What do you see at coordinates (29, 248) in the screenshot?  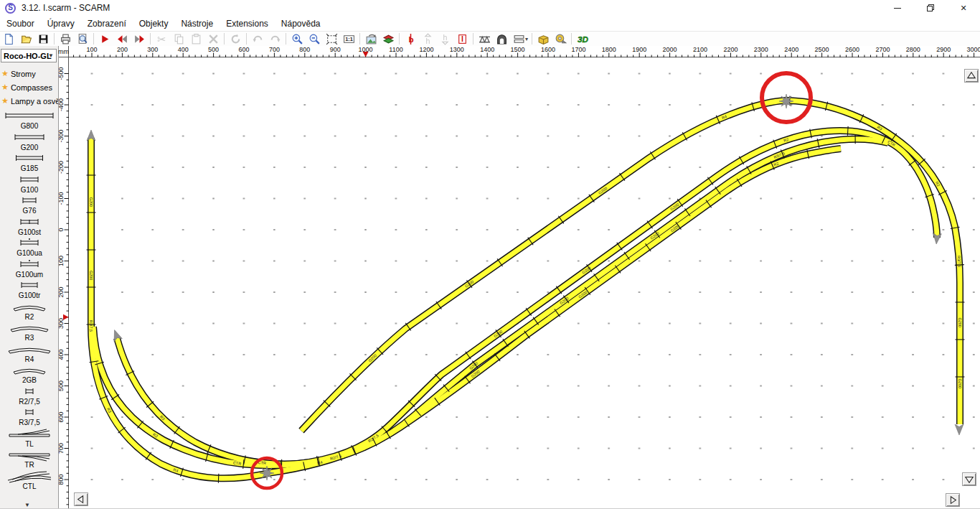 I see `track-item-g100ua: G100ua` at bounding box center [29, 248].